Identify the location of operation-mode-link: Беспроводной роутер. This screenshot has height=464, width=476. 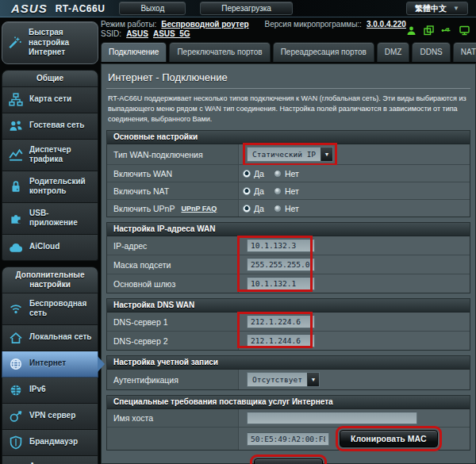
(205, 24).